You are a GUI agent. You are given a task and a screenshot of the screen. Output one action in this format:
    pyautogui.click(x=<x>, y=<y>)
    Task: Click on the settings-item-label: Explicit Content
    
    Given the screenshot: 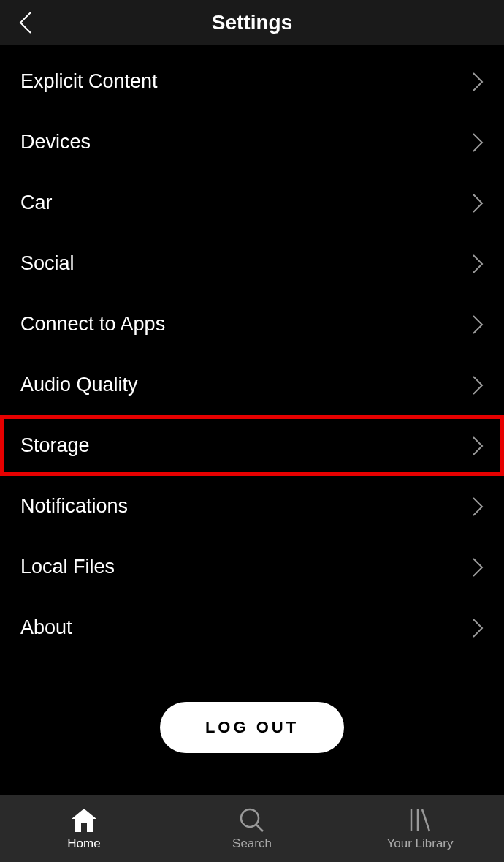 What is the action you would take?
    pyautogui.click(x=89, y=82)
    